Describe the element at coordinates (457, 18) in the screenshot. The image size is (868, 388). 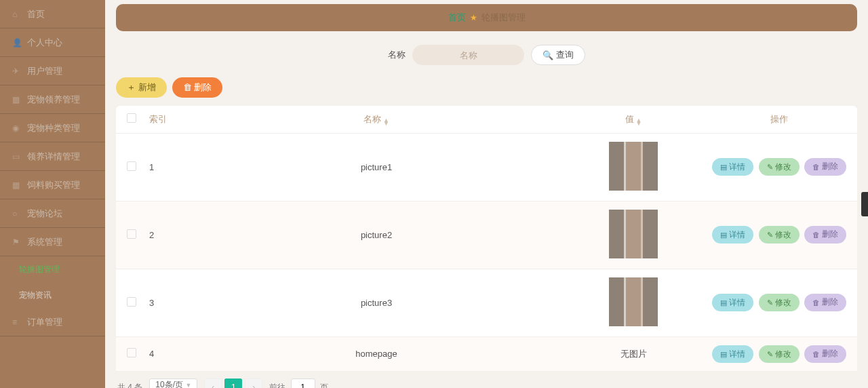
I see `breadcrumb-home: 首页` at that location.